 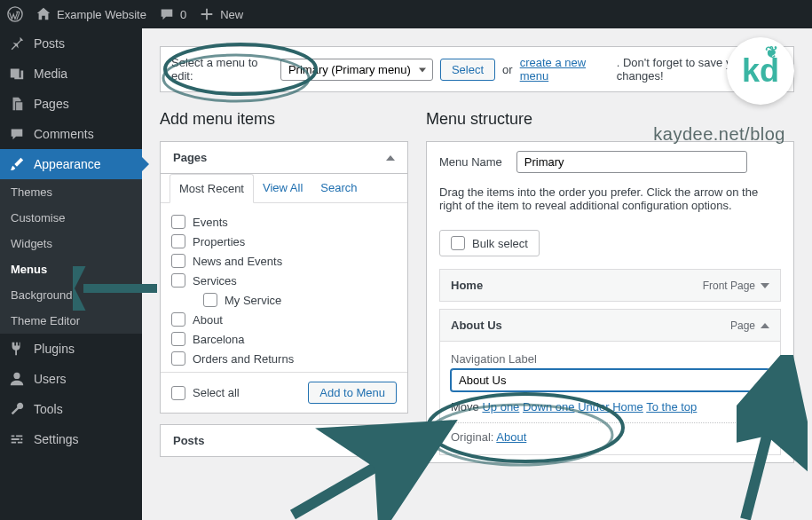 What do you see at coordinates (17, 439) in the screenshot?
I see `sliders-icon` at bounding box center [17, 439].